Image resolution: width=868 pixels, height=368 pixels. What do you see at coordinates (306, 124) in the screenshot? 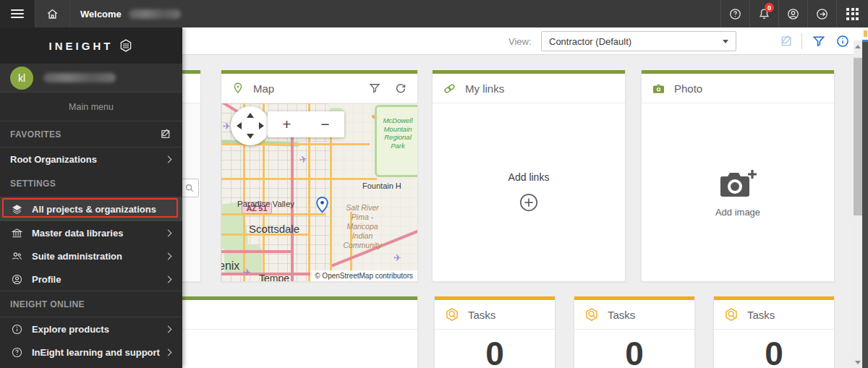
I see `map-zoom-control: + −` at bounding box center [306, 124].